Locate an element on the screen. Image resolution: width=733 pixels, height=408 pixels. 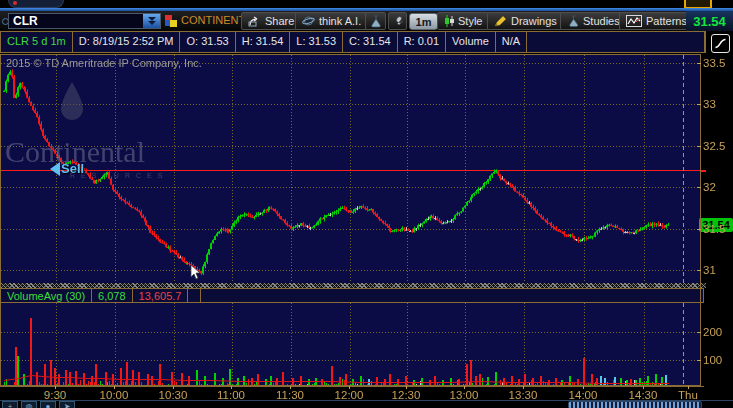
bottom-toolbar-icons: + ◍ ● ➤ is located at coordinates (38, 404).